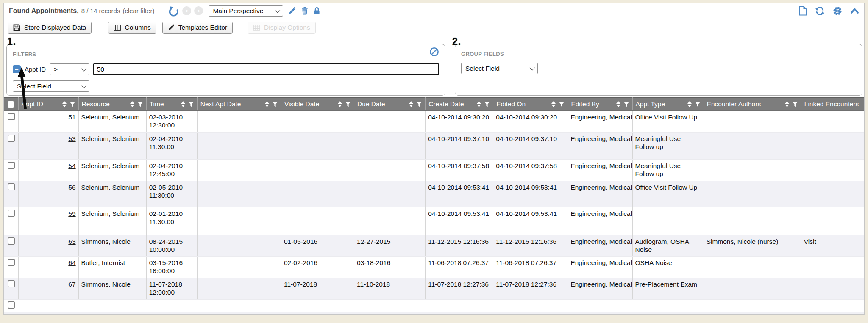 Image resolution: width=868 pixels, height=323 pixels. What do you see at coordinates (171, 28) in the screenshot?
I see `pencil-icon` at bounding box center [171, 28].